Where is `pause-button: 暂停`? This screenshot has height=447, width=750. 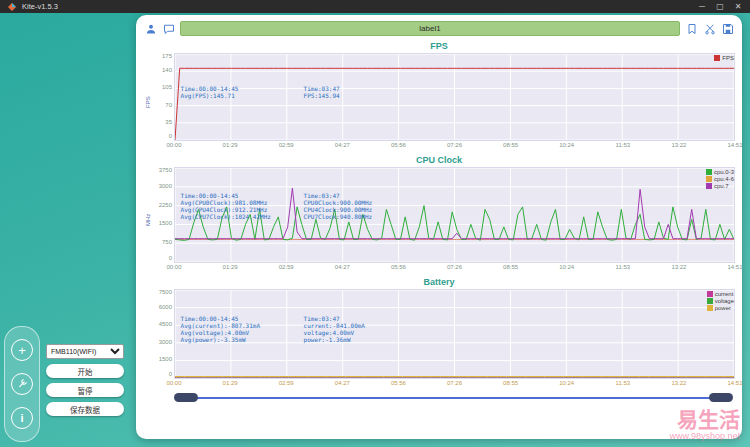
pause-button: 暂停 is located at coordinates (85, 390).